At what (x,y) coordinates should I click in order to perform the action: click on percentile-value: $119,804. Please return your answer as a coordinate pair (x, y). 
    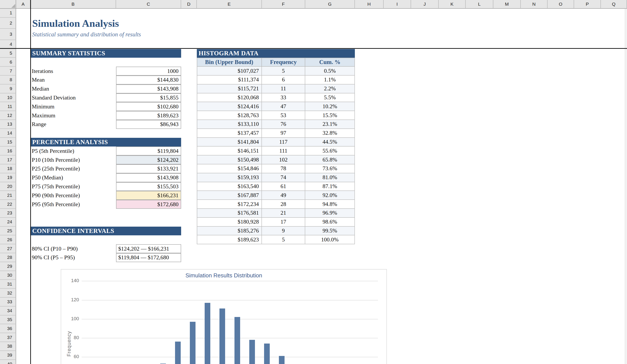
    Looking at the image, I should click on (149, 151).